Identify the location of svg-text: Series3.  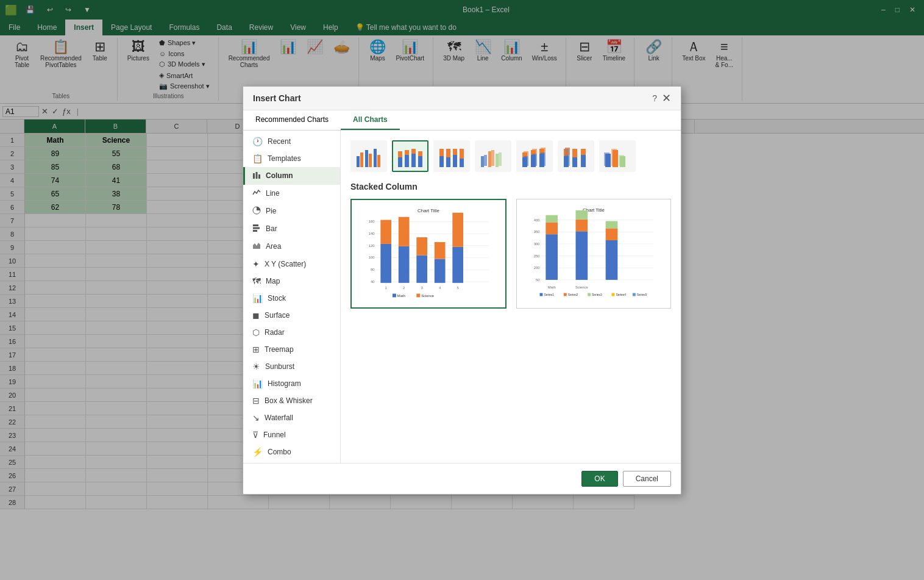
(597, 295).